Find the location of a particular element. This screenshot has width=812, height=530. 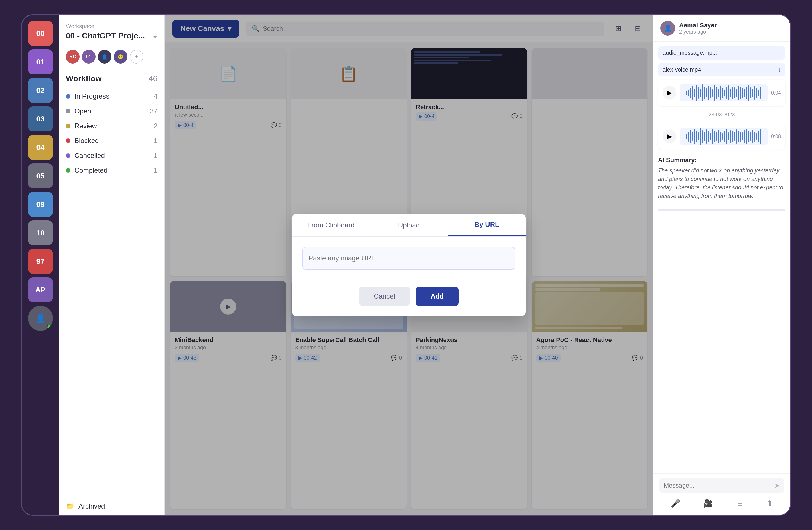

workflow-title: Workflow is located at coordinates (84, 78).